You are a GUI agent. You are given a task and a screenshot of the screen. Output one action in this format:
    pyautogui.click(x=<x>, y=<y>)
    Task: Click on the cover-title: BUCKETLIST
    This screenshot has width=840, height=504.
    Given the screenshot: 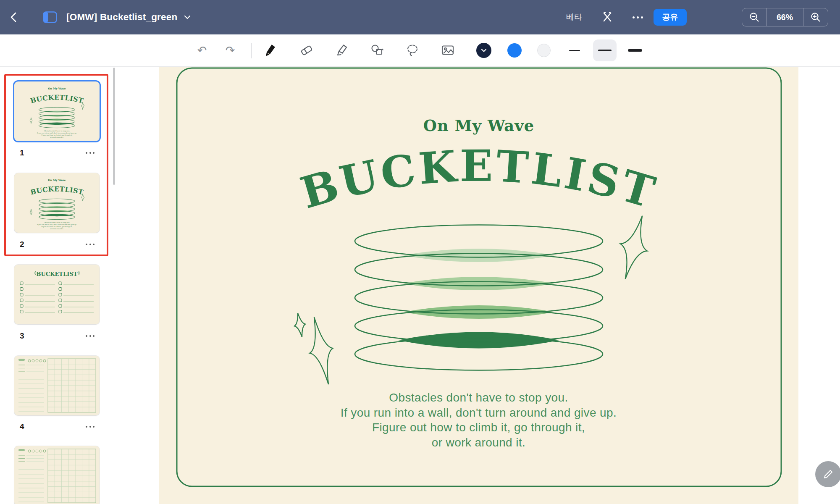 What is the action you would take?
    pyautogui.click(x=479, y=179)
    